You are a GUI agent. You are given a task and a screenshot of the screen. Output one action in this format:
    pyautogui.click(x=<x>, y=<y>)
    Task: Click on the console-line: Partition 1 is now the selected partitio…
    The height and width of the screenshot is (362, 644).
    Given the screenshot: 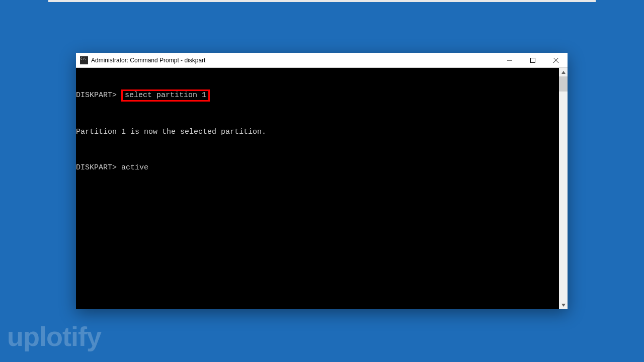 What is the action you would take?
    pyautogui.click(x=317, y=132)
    